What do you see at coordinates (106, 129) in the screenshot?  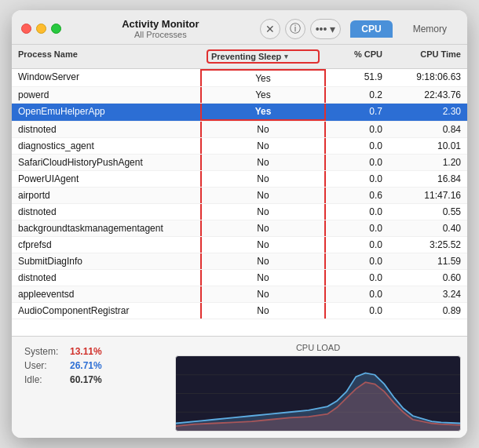 I see `process-name-cell: distnoted` at bounding box center [106, 129].